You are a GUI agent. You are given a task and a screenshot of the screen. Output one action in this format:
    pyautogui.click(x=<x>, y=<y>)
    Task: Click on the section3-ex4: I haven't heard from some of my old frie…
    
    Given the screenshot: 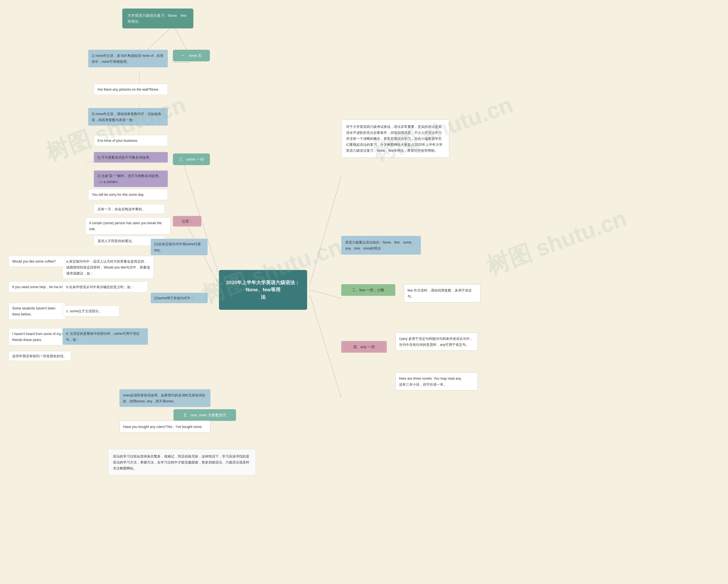 What is the action you would take?
    pyautogui.click(x=40, y=337)
    